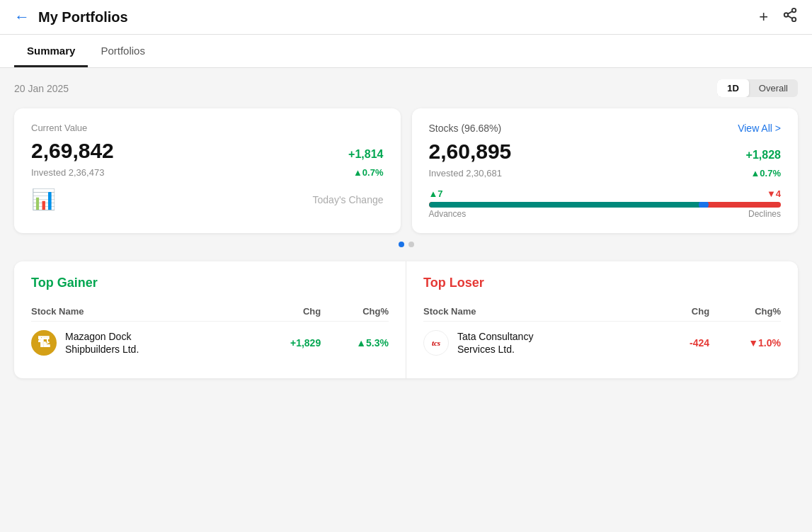  I want to click on top-gainer-section: Top Gainer Stock Name Chg Chg% 🏗, so click(210, 320).